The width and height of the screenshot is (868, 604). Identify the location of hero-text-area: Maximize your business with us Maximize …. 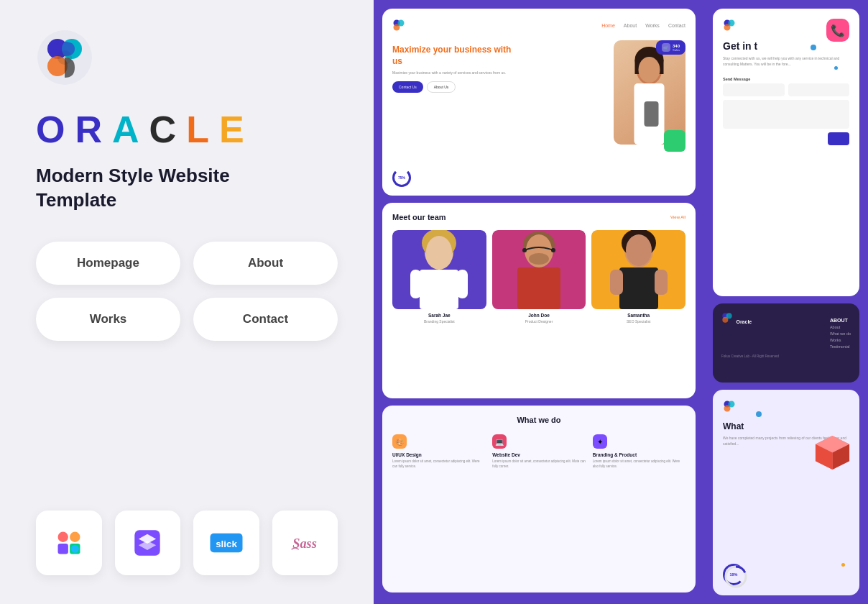
(497, 66).